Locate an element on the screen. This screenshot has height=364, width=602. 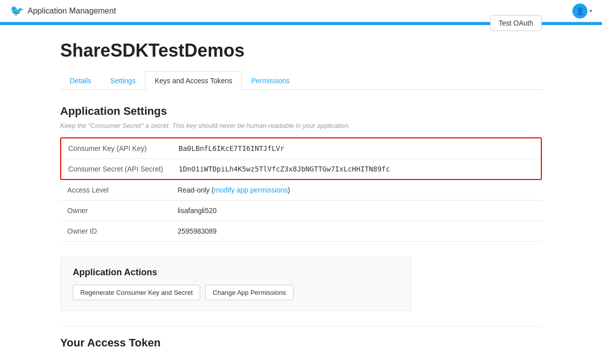
actions-buttons-group: Regenerate Consumer Key and Secret Chang… is located at coordinates (236, 293).